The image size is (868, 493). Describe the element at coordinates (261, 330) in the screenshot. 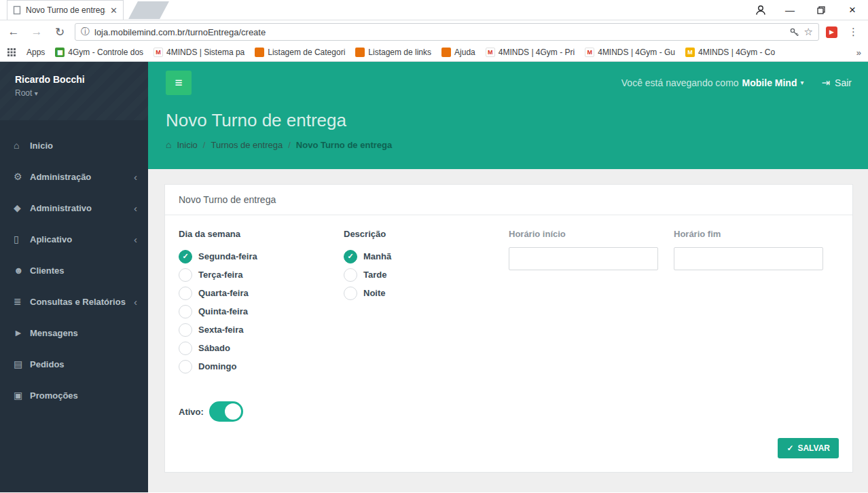

I see `radio-sexta-feira: Sexta-feira` at that location.